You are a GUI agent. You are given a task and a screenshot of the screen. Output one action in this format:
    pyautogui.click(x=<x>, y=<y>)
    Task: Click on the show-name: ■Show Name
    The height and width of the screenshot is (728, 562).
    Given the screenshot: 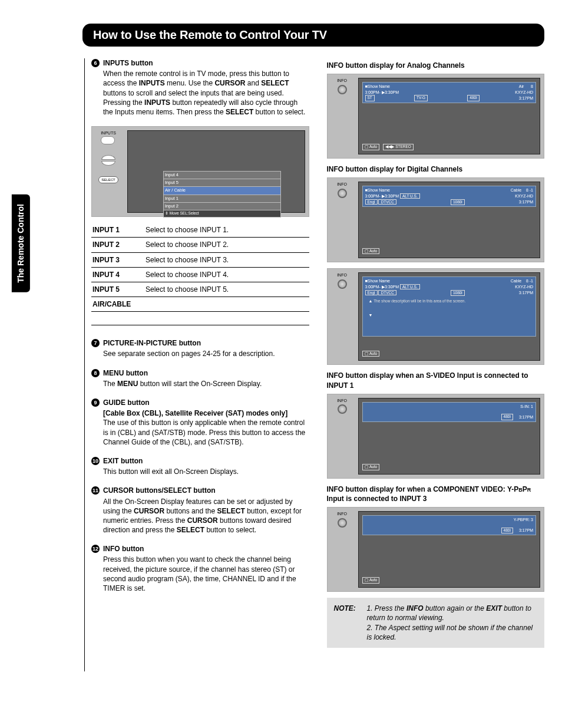 What is the action you would take?
    pyautogui.click(x=378, y=86)
    